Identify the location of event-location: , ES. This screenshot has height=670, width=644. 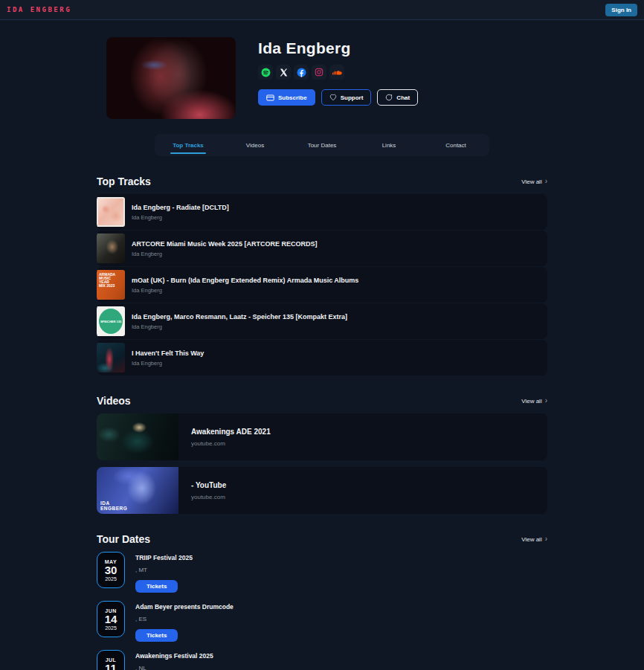
(184, 619).